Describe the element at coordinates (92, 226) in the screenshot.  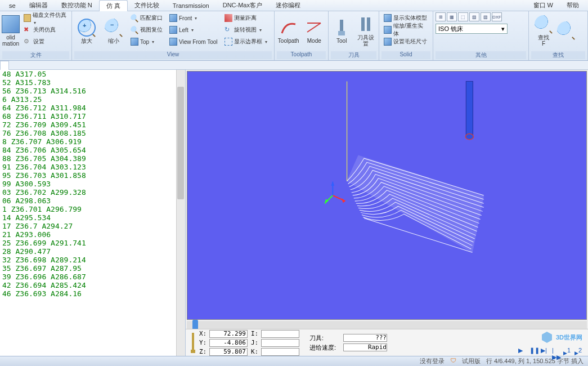
I see `code-line: 17 Z36.7 A294.27` at that location.